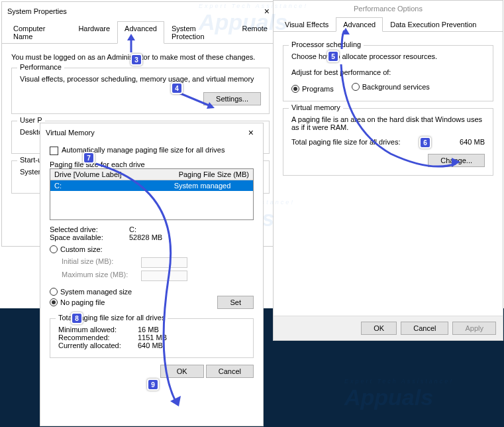  Describe the element at coordinates (164, 276) in the screenshot. I see `max-size-input` at that location.